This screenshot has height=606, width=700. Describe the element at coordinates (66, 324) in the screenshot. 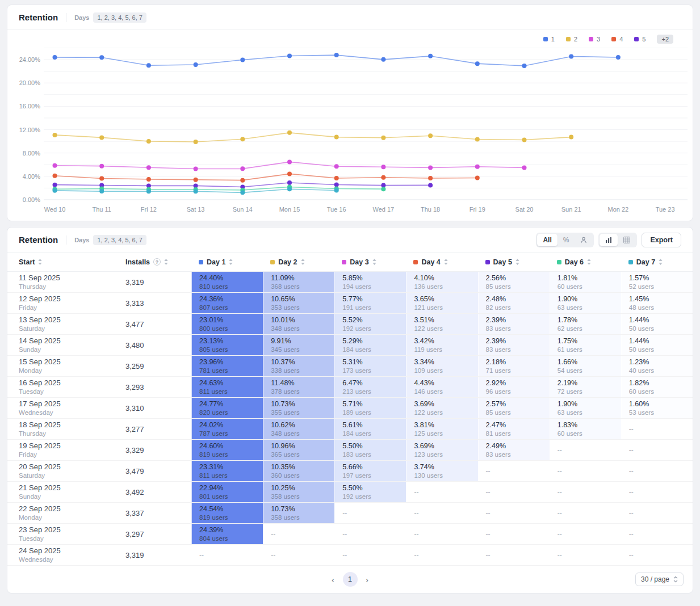

I see `start-date-cell: 13 Sep 2025Saturday` at that location.